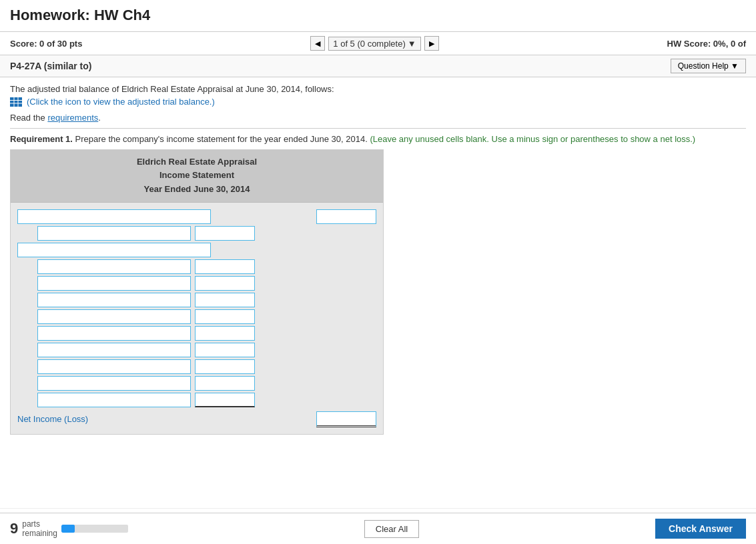 The width and height of the screenshot is (756, 544). What do you see at coordinates (378, 139) in the screenshot?
I see `requirement-label: Requirement 1. Prepare the company's inc…` at bounding box center [378, 139].